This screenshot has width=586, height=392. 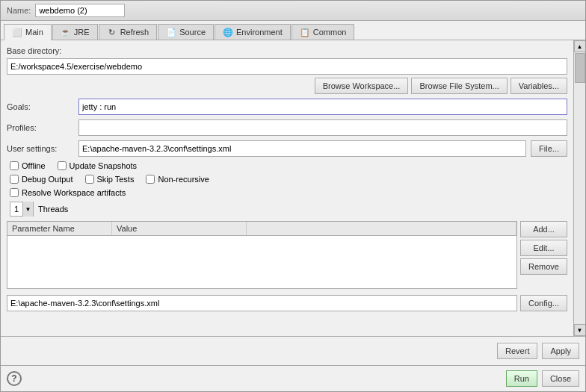 What do you see at coordinates (80, 10) in the screenshot?
I see `name-input` at bounding box center [80, 10].